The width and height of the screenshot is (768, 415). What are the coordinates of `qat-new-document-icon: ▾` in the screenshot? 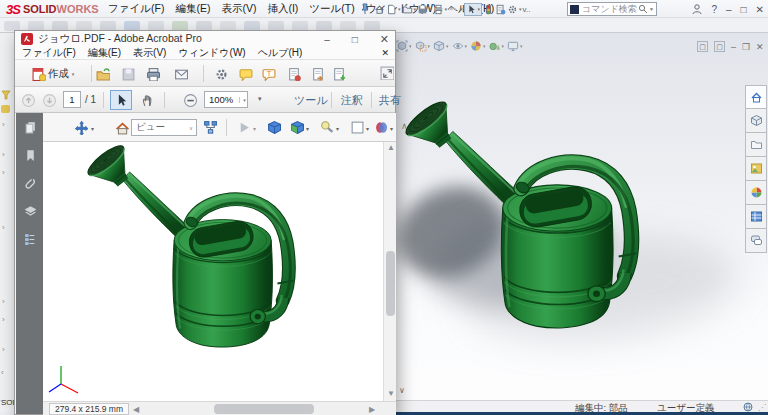 It's located at (394, 10).